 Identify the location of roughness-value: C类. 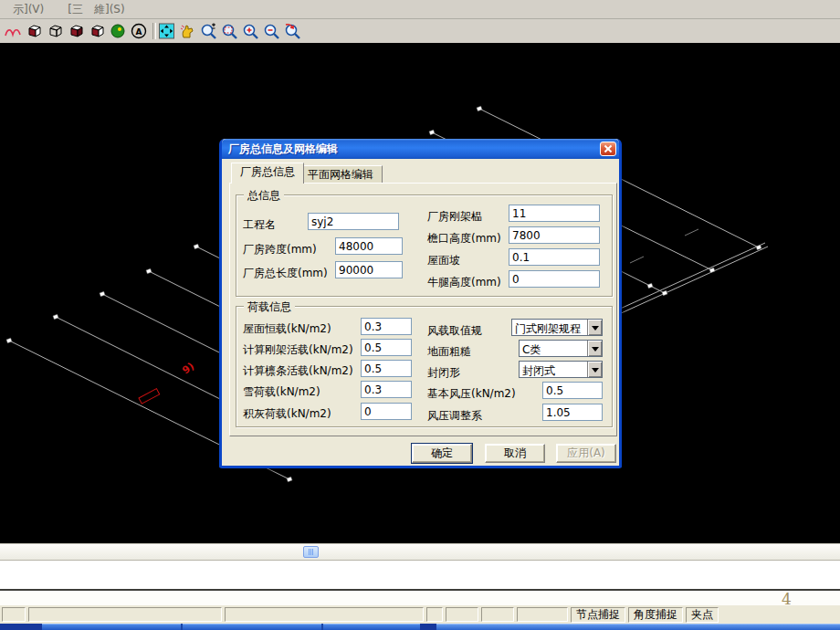
(553, 349).